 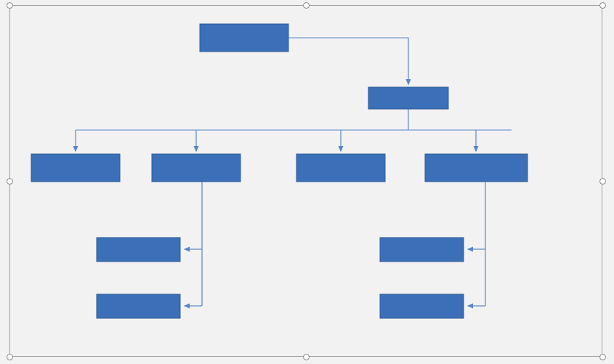 What do you see at coordinates (421, 250) in the screenshot?
I see `box-l4a` at bounding box center [421, 250].